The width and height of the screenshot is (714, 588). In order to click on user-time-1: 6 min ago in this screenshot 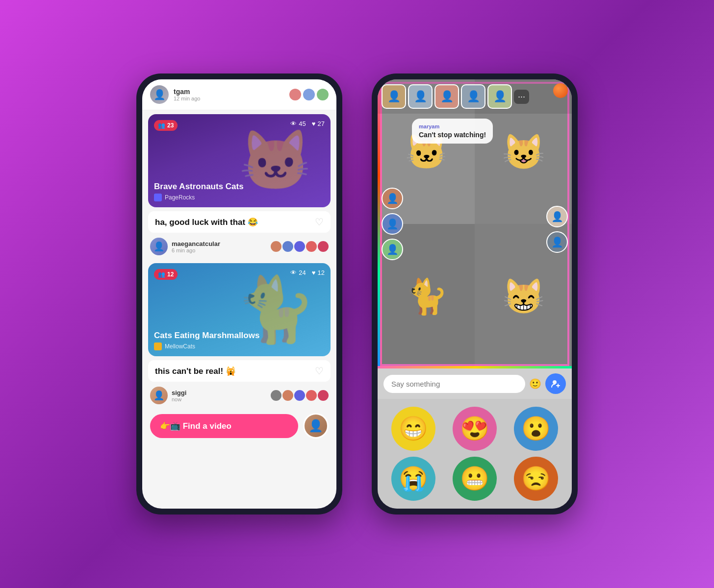, I will do `click(221, 250)`.